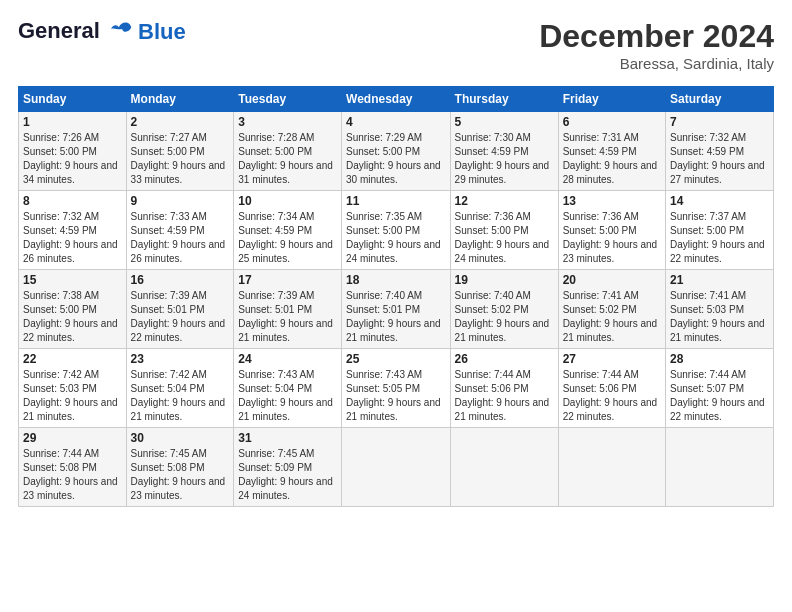 This screenshot has height=612, width=792. I want to click on table-row: 7 Sunrise: 7:32 AMSunset: 4:59 PMDayligh…, so click(720, 152).